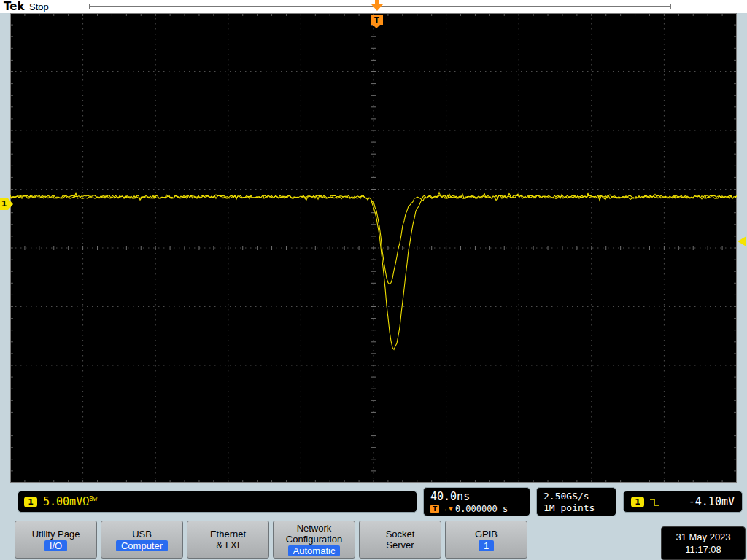  What do you see at coordinates (56, 534) in the screenshot?
I see `menu-label: Utility Page` at bounding box center [56, 534].